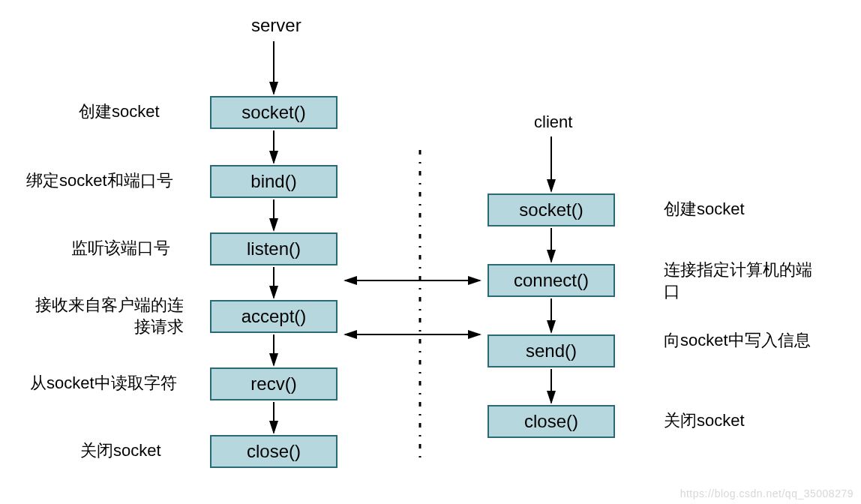 The width and height of the screenshot is (861, 504). I want to click on client-desc-socket: 创建socket, so click(704, 210).